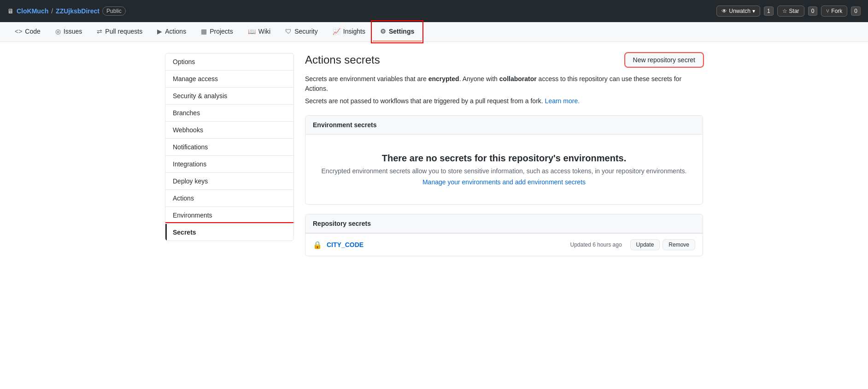  What do you see at coordinates (264, 31) in the screenshot?
I see `tab-wiki-label: Wiki` at bounding box center [264, 31].